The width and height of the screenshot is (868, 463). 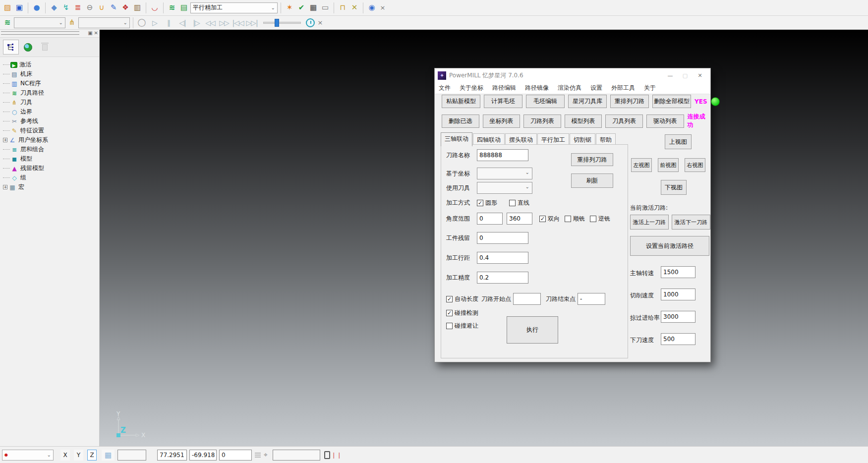 What do you see at coordinates (37, 8) in the screenshot?
I see `viewmill-icon: ●` at bounding box center [37, 8].